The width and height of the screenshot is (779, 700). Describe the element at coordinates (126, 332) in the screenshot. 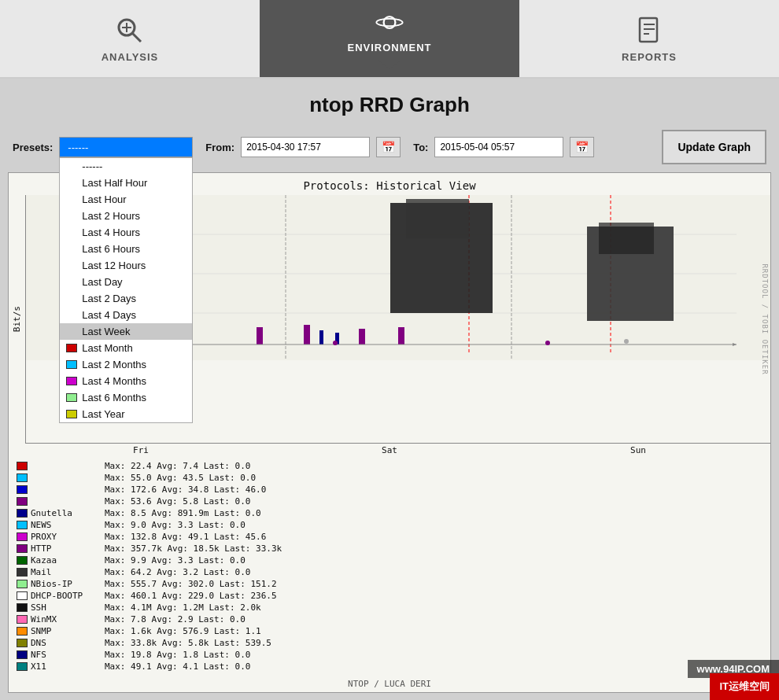

I see `dropdown-item-10: Last Week` at that location.